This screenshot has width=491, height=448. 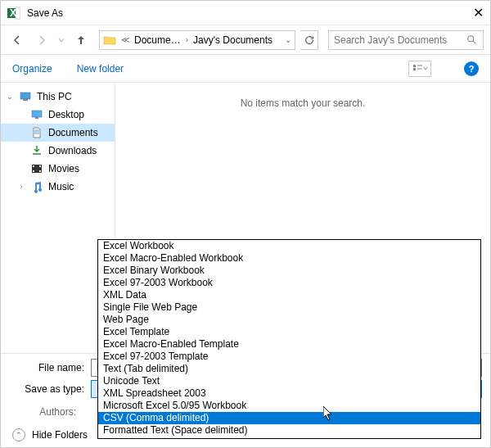 What do you see at coordinates (290, 246) in the screenshot?
I see `type-option: Excel Workbook` at bounding box center [290, 246].